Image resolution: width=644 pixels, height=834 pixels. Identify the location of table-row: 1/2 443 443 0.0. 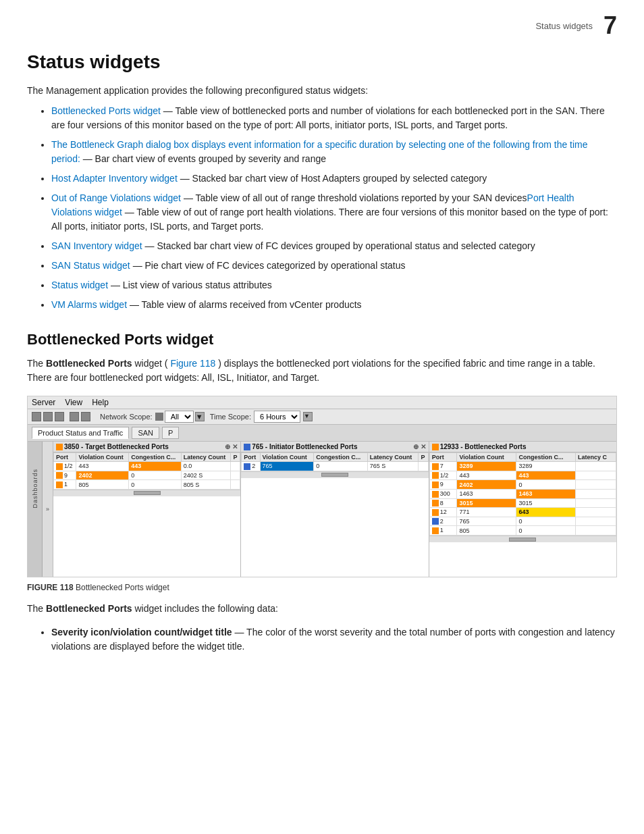
(147, 467).